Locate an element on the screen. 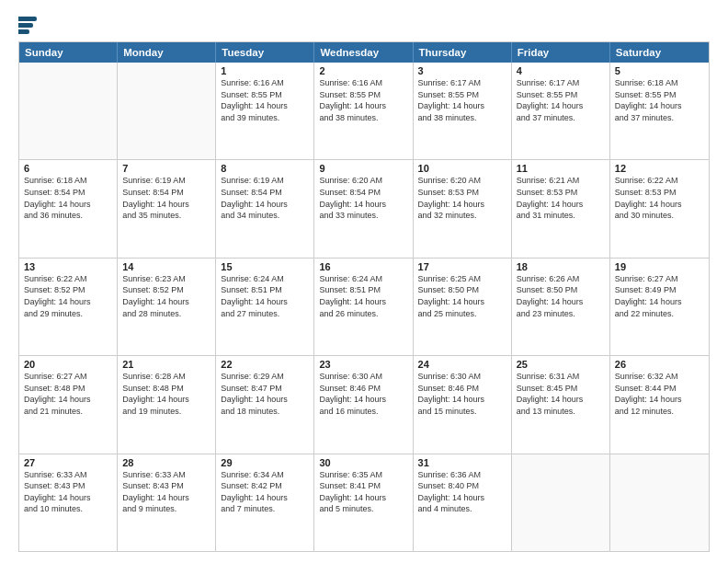  calendar-day-4: 4Sunrise: 6:17 AM Sunset: 8:55 PM Daylig… is located at coordinates (561, 110).